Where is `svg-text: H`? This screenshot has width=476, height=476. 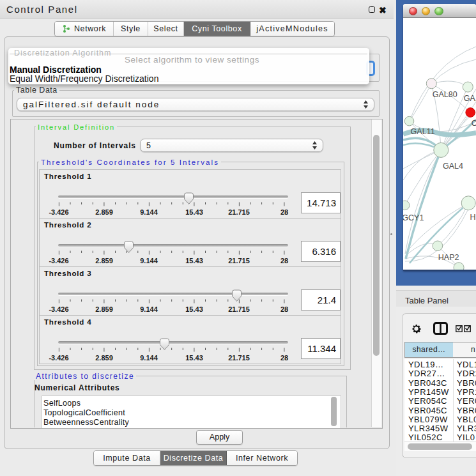 svg-text: H is located at coordinates (473, 217).